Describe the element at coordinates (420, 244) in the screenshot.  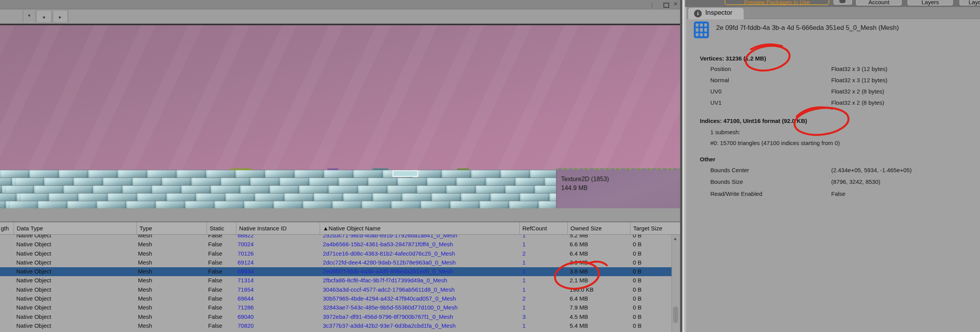
I see `object-name-link: 2a4b6566-15b2-4361-ba53-2847871f0ff4_0_M…` at that location.